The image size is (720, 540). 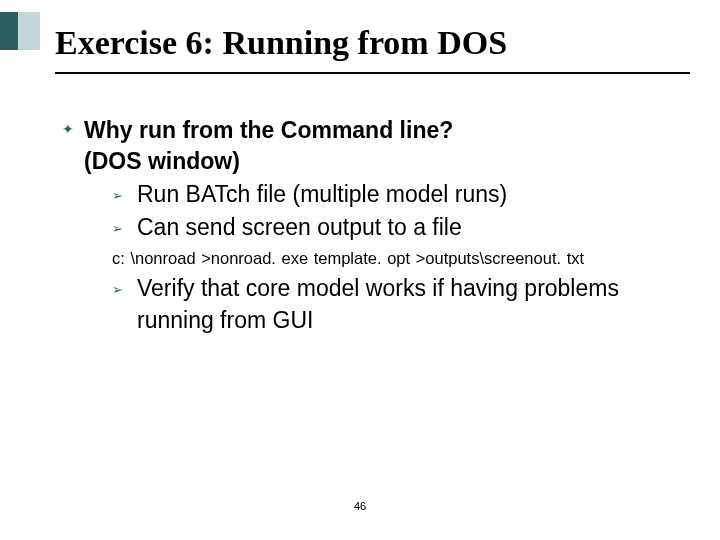 I want to click on sub-text-1: Run BATch file (multiple model runs), so click(x=322, y=194).